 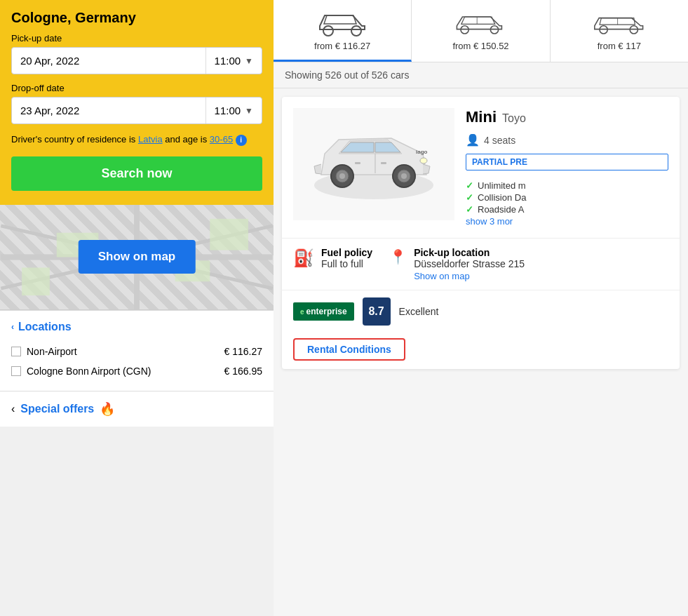 I want to click on car-features: ✓ Unlimited m ✓ Collision Da ✓ Roadside …, so click(x=567, y=203).